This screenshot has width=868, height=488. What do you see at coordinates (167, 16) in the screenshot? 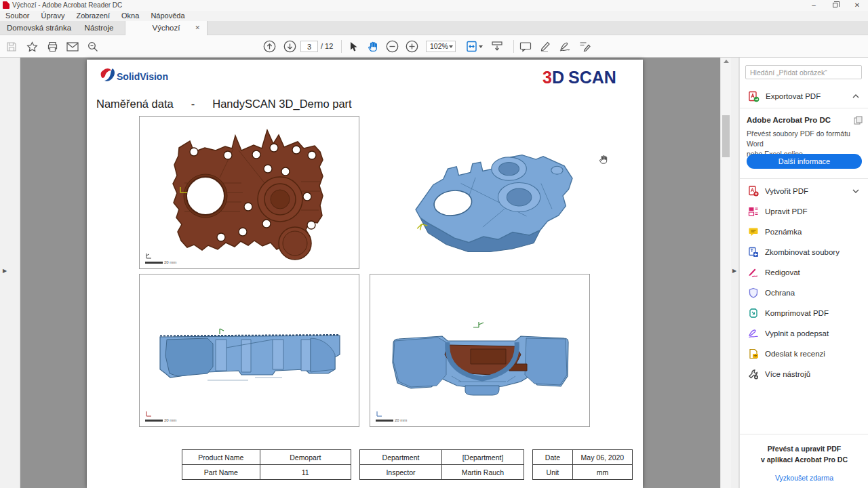
I see `menu-napoveda: Nápověda` at bounding box center [167, 16].